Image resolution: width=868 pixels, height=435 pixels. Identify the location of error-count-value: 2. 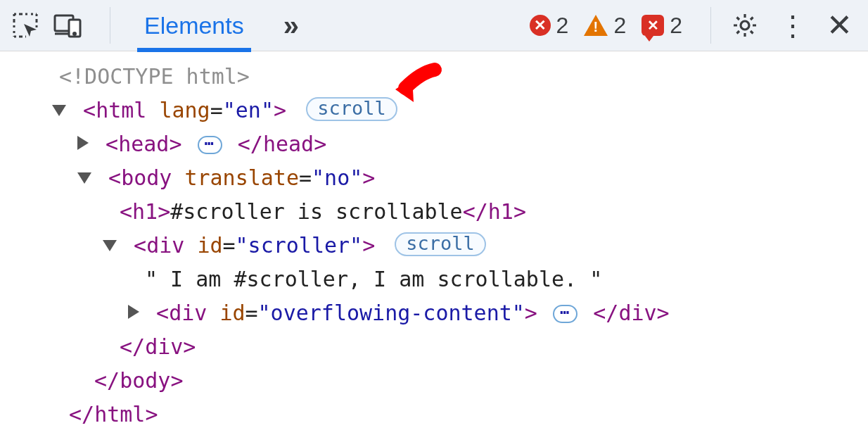
(563, 25).